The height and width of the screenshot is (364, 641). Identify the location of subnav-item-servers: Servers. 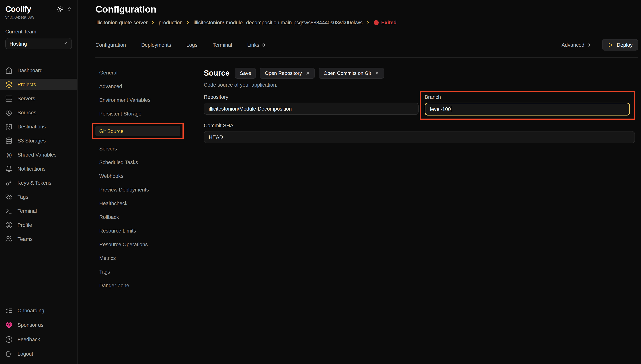
(140, 148).